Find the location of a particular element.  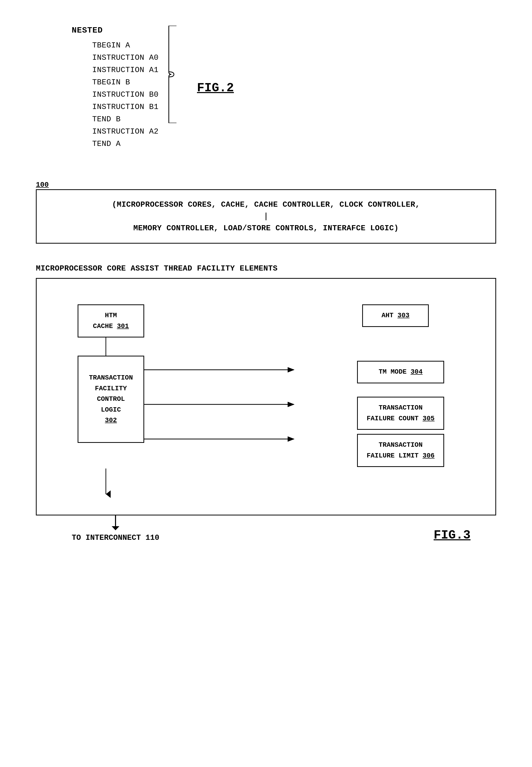

htm-cache-ref: 301 is located at coordinates (123, 326).